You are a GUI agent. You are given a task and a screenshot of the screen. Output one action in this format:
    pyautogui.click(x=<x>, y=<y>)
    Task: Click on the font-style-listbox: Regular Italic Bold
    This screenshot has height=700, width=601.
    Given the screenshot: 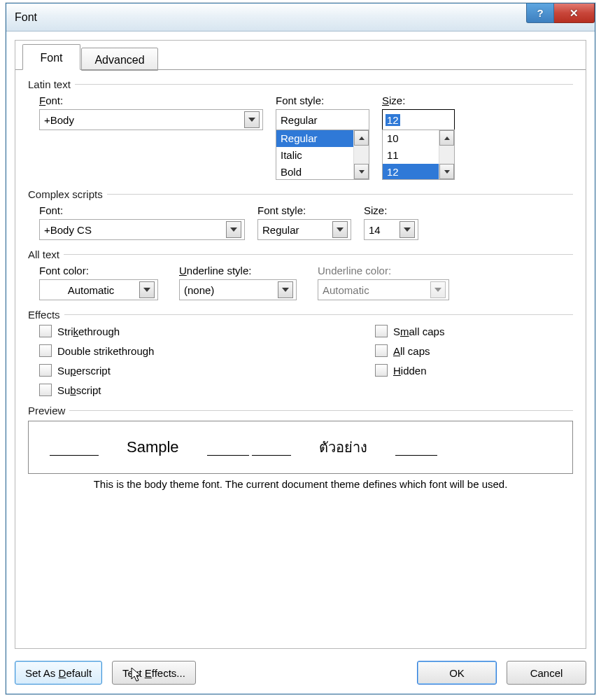 What is the action you would take?
    pyautogui.click(x=323, y=155)
    